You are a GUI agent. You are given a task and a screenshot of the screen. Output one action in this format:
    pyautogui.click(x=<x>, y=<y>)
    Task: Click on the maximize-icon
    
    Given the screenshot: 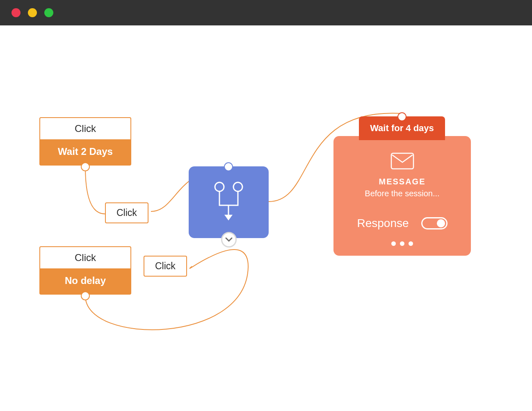 What is the action you would take?
    pyautogui.click(x=49, y=13)
    